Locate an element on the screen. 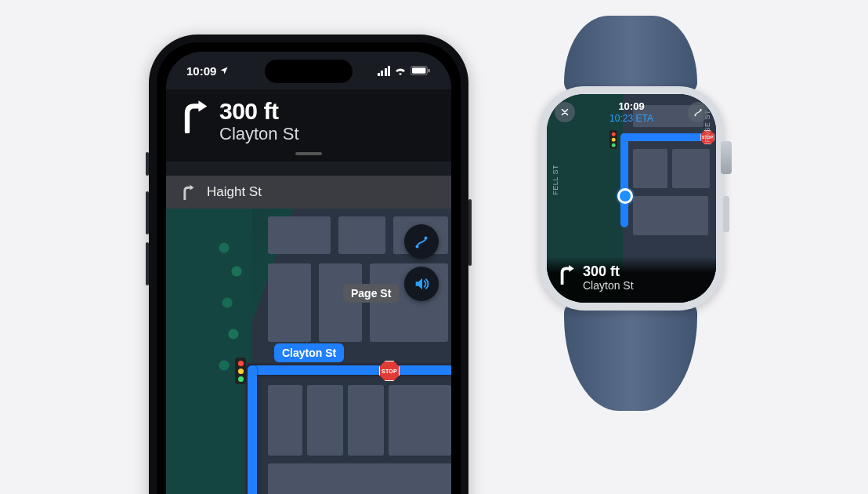 The height and width of the screenshot is (494, 868). iphone-mute-switch is located at coordinates (147, 164).